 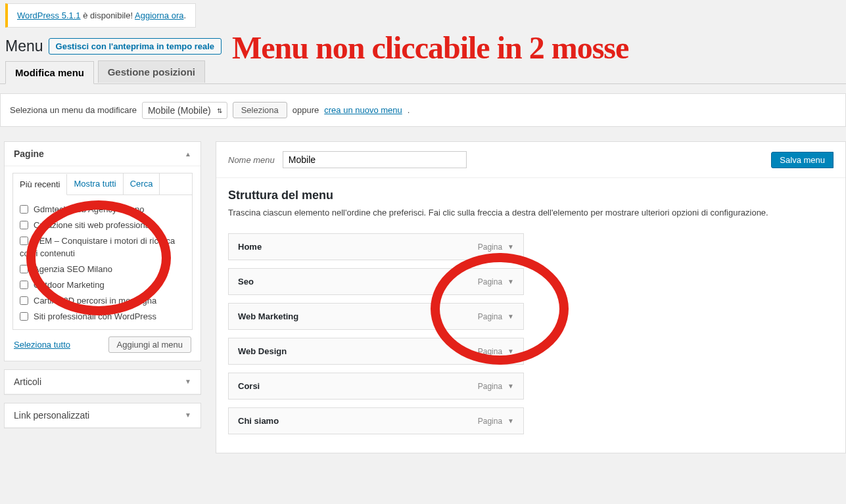 What do you see at coordinates (29, 154) in the screenshot?
I see `pages-box-title: Pagine` at bounding box center [29, 154].